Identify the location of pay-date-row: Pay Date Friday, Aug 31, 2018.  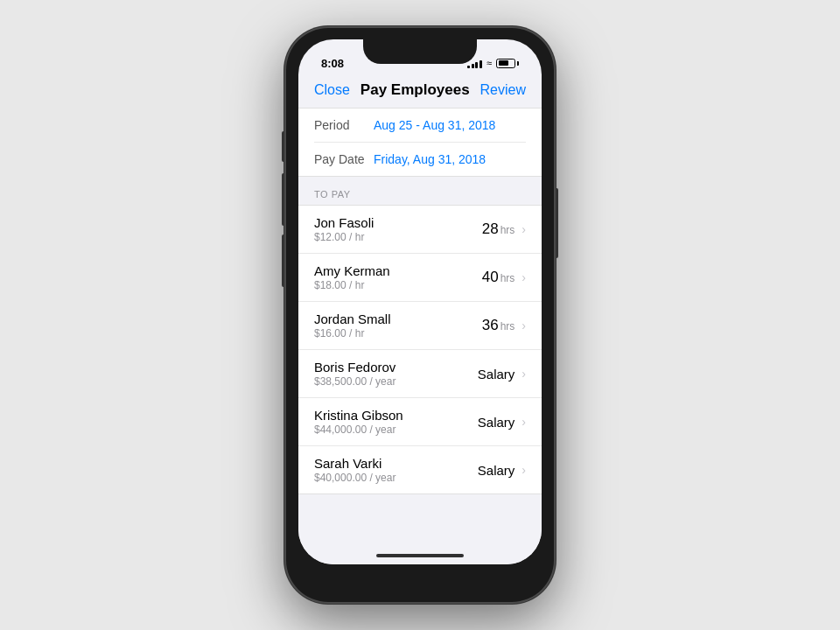
(420, 159).